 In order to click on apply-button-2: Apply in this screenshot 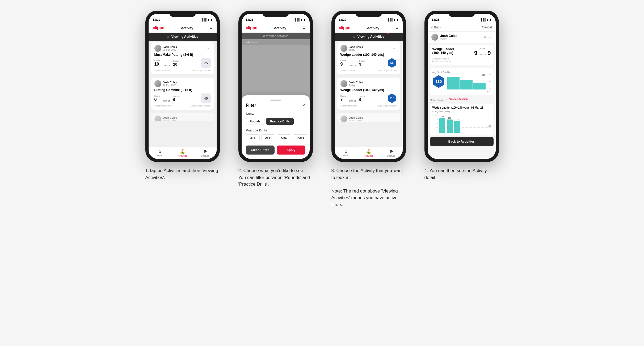, I will do `click(291, 150)`.